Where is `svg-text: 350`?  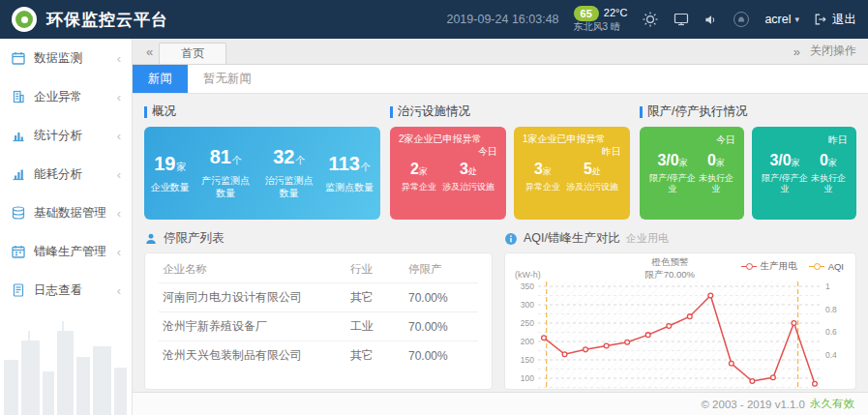
svg-text: 350 is located at coordinates (527, 286).